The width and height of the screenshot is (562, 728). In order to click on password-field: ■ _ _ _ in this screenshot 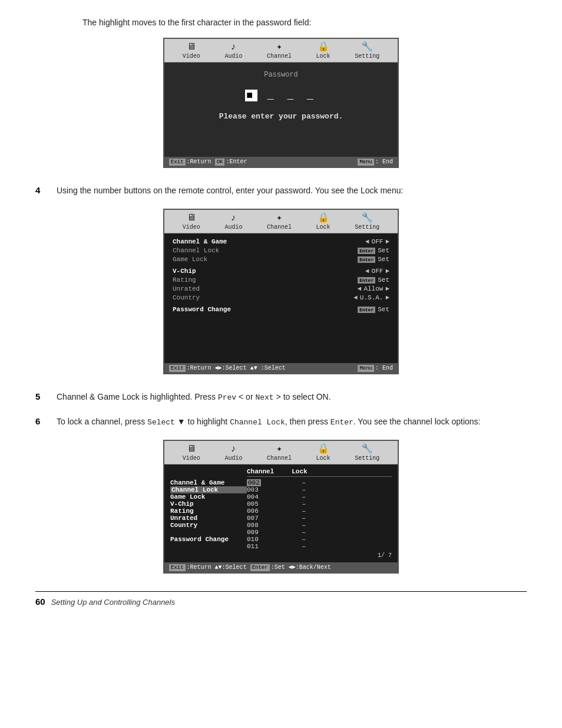, I will do `click(281, 95)`.